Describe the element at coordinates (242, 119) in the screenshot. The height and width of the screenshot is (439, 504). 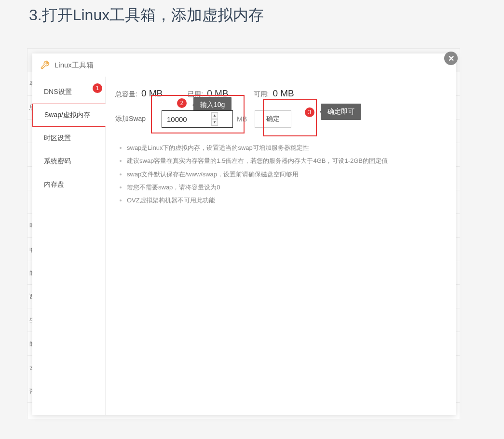
I see `swap-unit: MB` at that location.